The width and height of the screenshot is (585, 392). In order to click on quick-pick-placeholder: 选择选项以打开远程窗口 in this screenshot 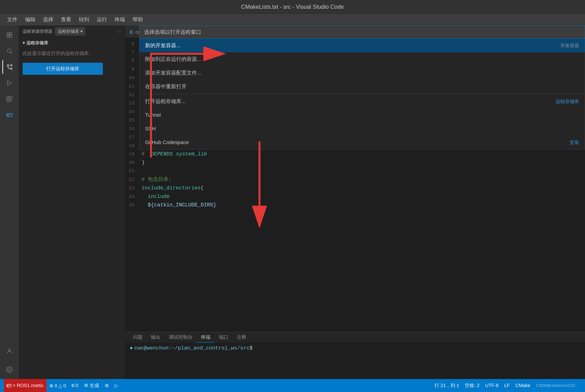, I will do `click(173, 32)`.